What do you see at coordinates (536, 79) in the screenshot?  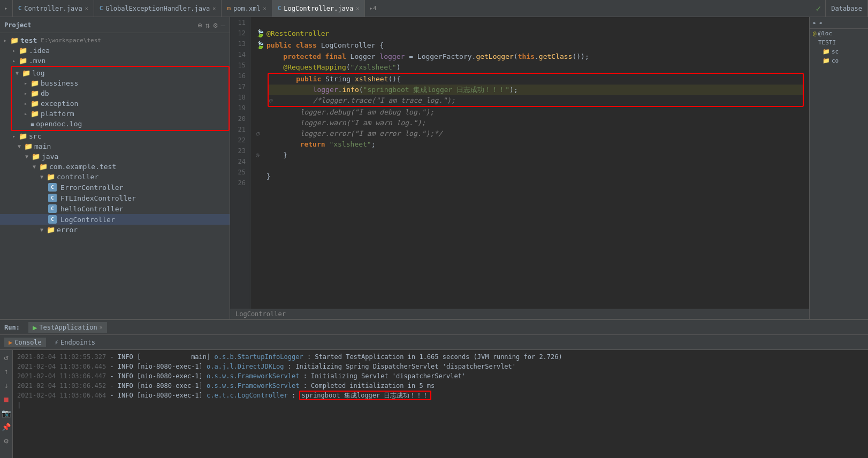 I see `code-line-16: public String xslsheet(){` at bounding box center [536, 79].